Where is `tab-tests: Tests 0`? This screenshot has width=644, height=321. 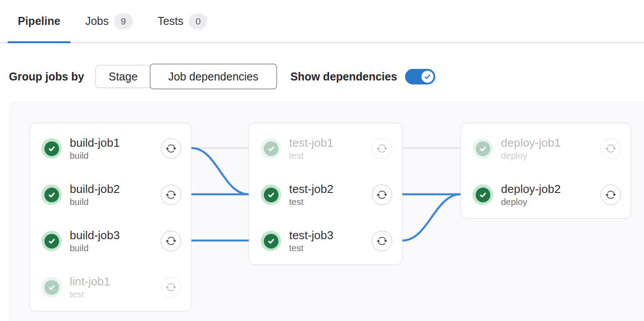
tab-tests: Tests 0 is located at coordinates (183, 21).